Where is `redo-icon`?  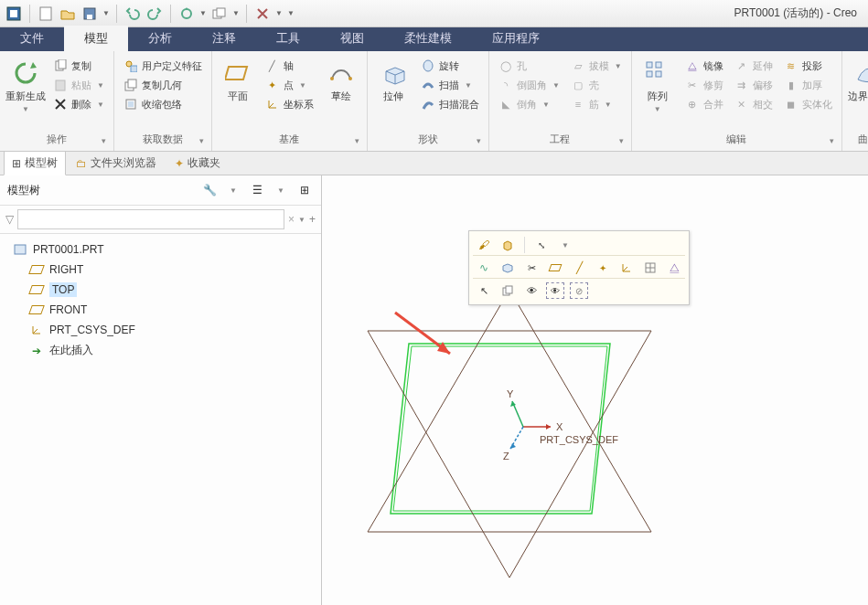
redo-icon is located at coordinates (155, 14).